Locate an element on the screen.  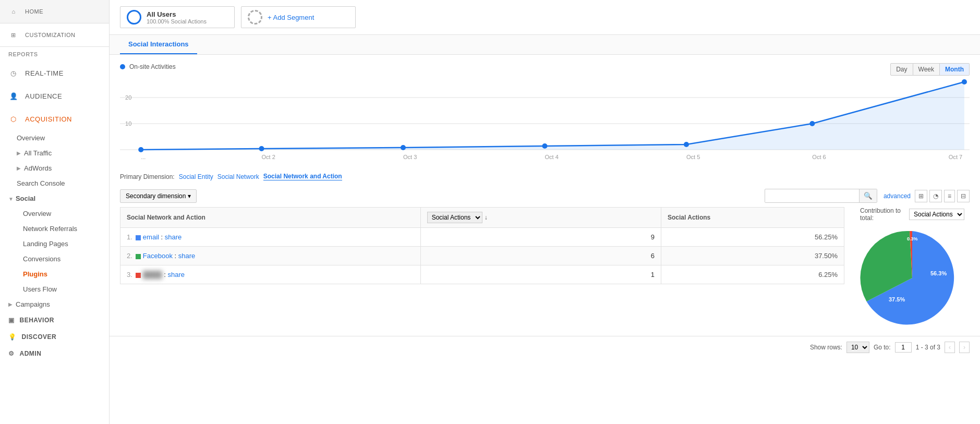
view-icons: ⊞ ◔ ≡ ⊟ is located at coordinates (942, 196).